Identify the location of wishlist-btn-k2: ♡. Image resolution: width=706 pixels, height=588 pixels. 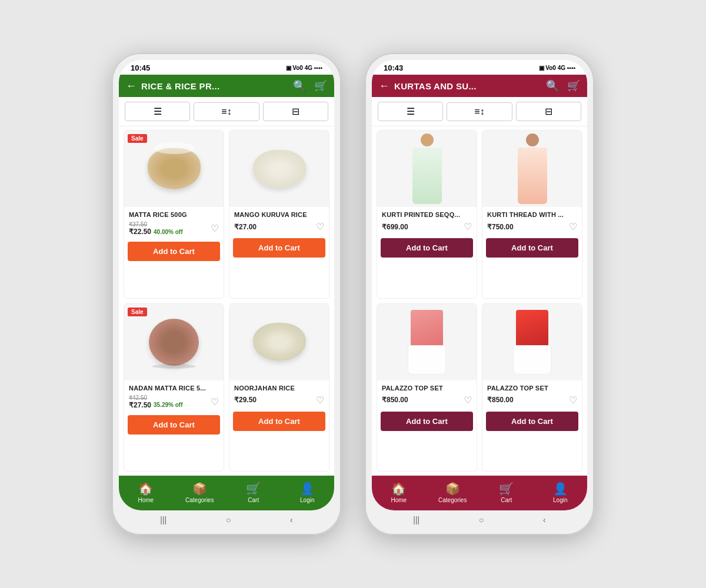
(573, 227).